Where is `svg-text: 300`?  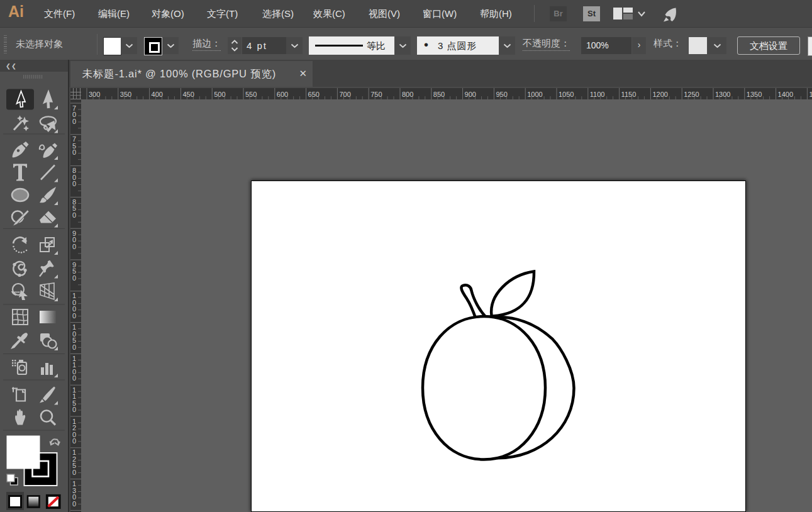
svg-text: 300 is located at coordinates (94, 94).